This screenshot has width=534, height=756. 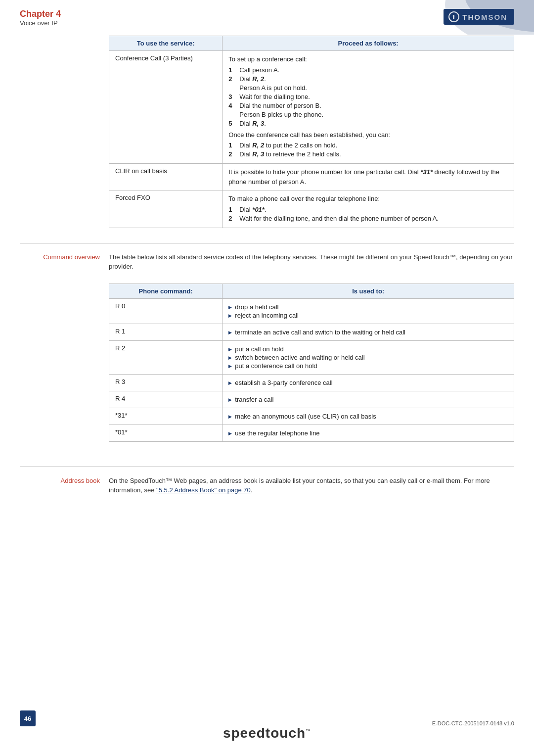 I want to click on use-cell: terminate an active call and switch to t…, so click(x=368, y=332).